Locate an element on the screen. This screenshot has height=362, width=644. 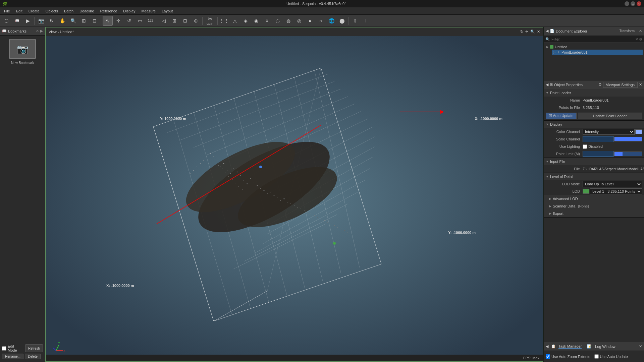
viewport-close: ✕ is located at coordinates (539, 32).